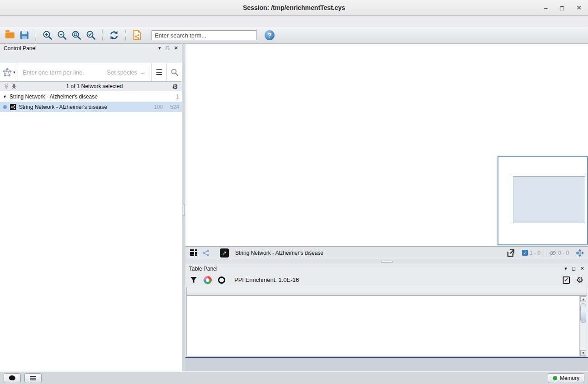 This screenshot has width=588, height=384. Describe the element at coordinates (20, 48) in the screenshot. I see `control-panel-title: Control Panel` at that location.